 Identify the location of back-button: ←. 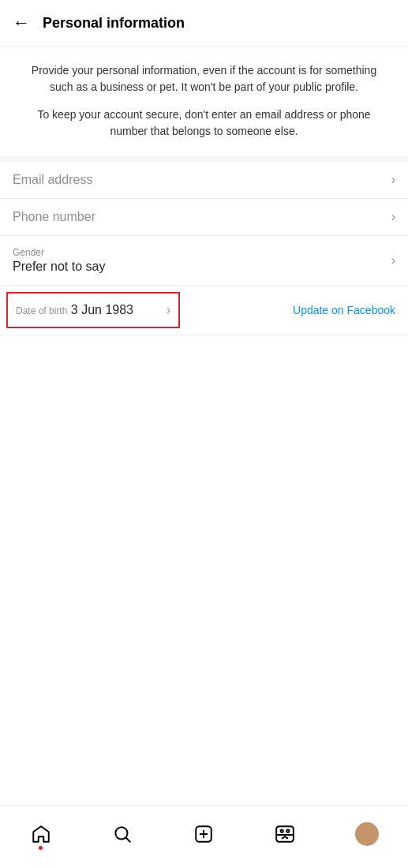
(24, 23).